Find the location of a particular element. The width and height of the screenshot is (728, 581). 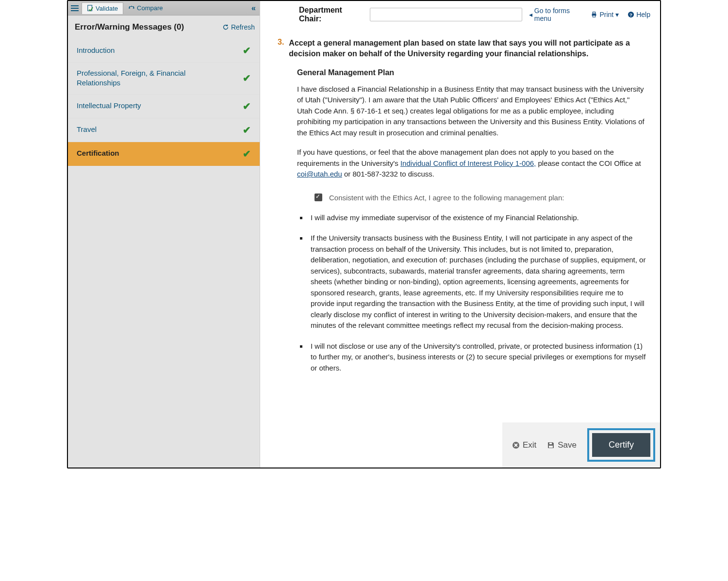

save-label: Save is located at coordinates (567, 445).